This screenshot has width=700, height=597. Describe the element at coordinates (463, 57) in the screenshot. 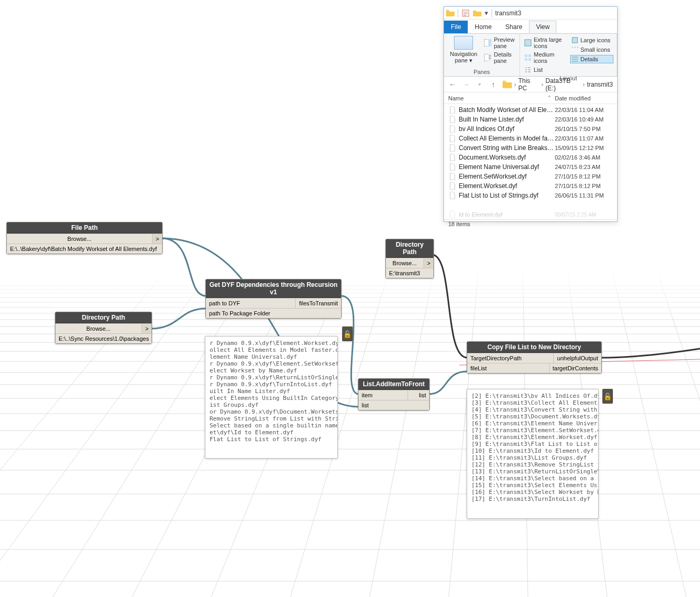

I see `navigation-pane-label: Navigation pane ▾` at that location.